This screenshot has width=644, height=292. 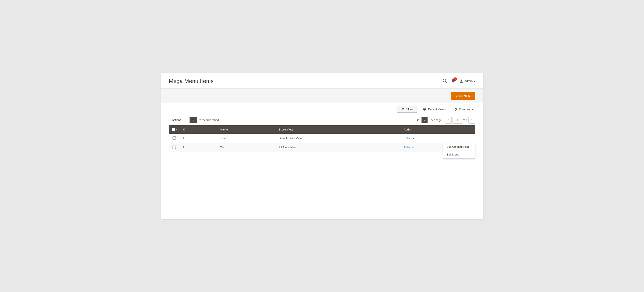 I want to click on row1-checkbox, so click(x=174, y=138).